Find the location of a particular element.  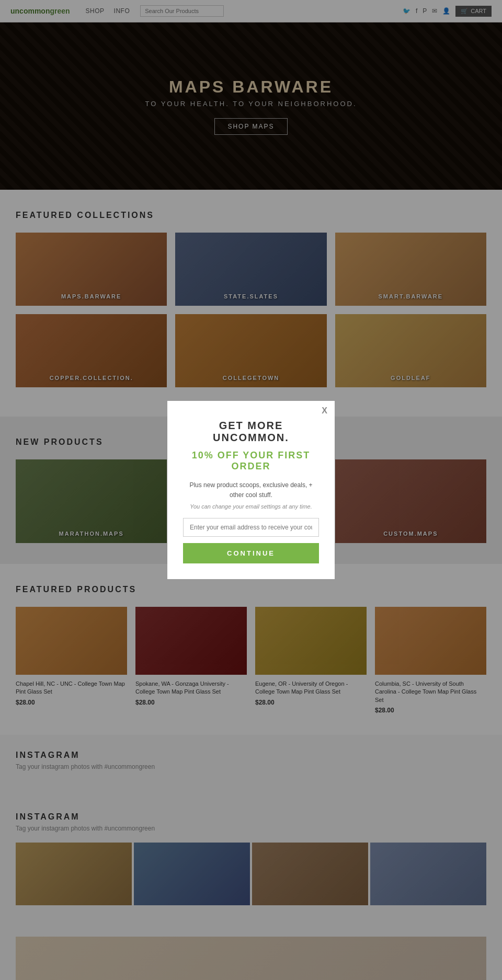

continue-button: CONTINUE is located at coordinates (251, 553).